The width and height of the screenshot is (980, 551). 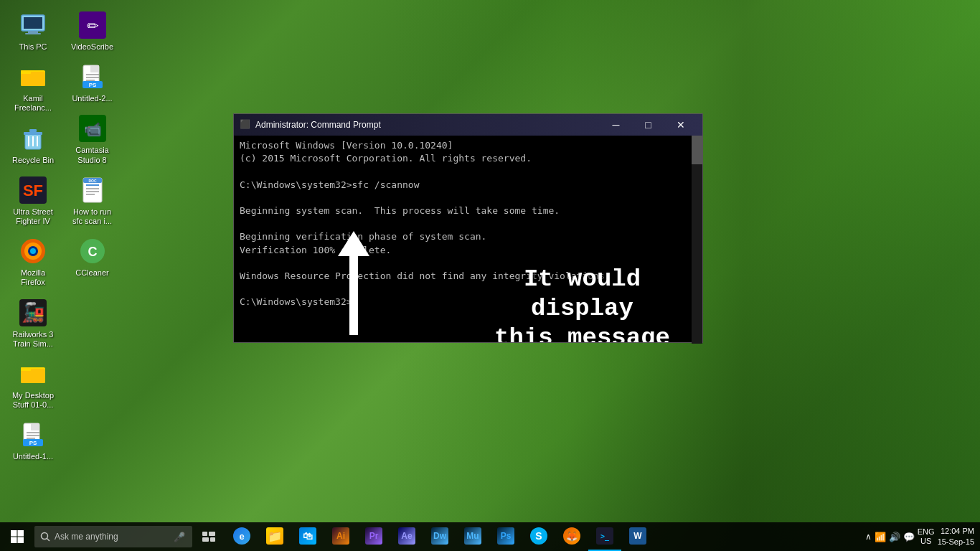 What do you see at coordinates (583, 303) in the screenshot?
I see `annotation-text: It would displaythis message` at bounding box center [583, 303].